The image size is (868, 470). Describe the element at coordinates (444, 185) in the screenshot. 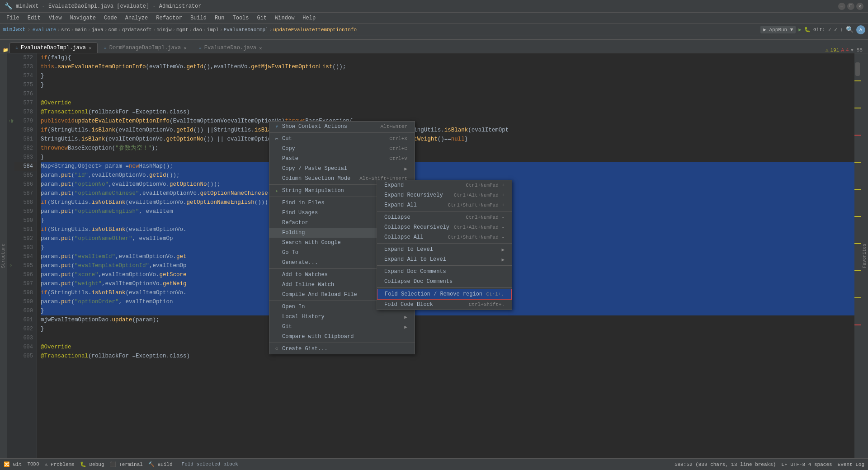

I see `fold-expand: Expand Ctrl+NumPad +` at that location.